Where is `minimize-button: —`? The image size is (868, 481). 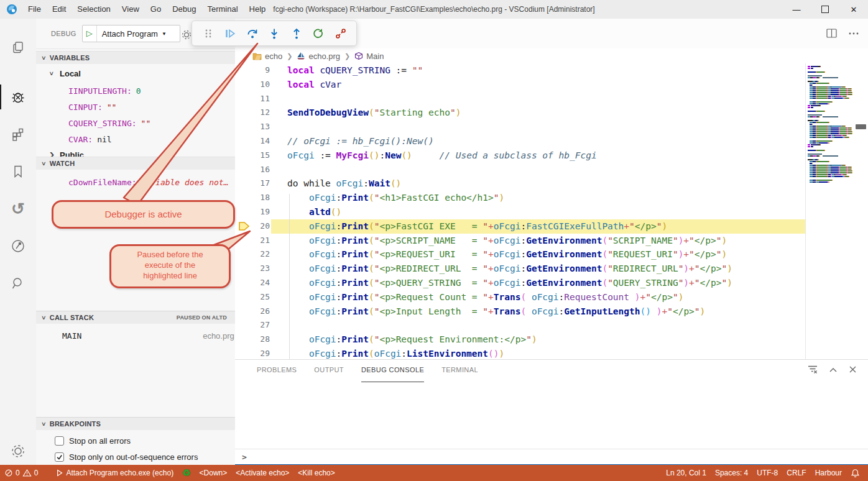
minimize-button: — is located at coordinates (796, 9).